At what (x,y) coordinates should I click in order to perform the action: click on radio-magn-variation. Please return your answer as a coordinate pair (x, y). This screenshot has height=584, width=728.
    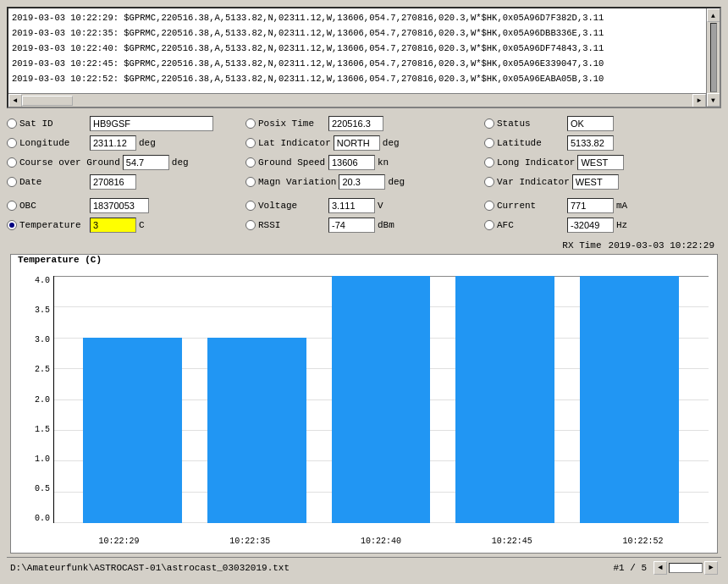
    Looking at the image, I should click on (251, 182).